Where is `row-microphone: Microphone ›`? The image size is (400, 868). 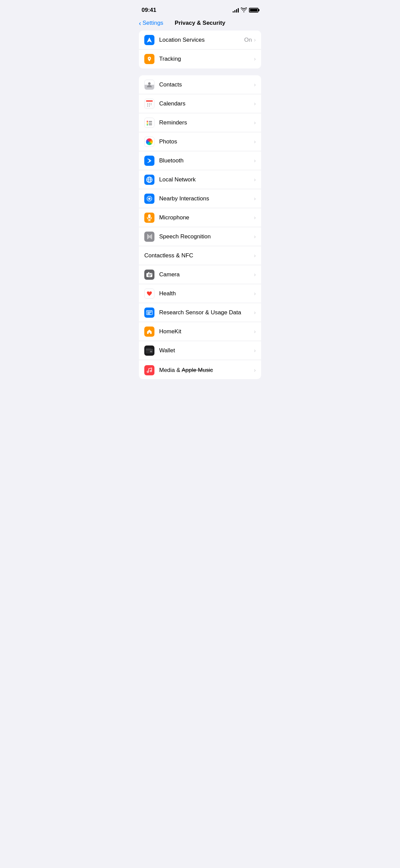 row-microphone: Microphone › is located at coordinates (200, 218).